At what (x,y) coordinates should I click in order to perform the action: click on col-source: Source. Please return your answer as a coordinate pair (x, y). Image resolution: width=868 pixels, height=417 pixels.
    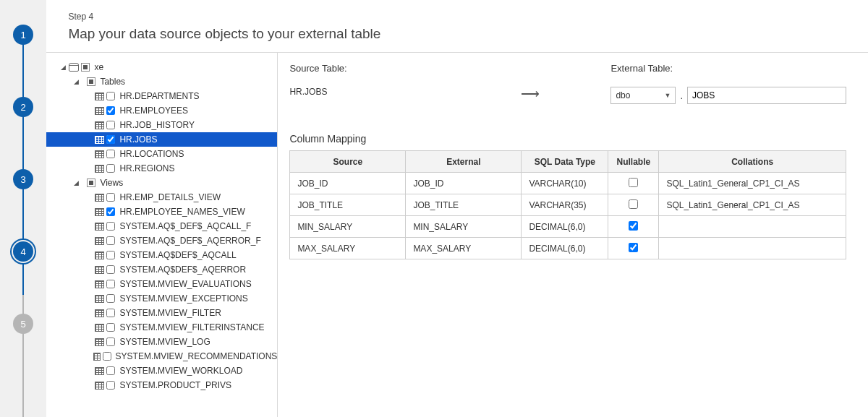
    Looking at the image, I should click on (348, 162).